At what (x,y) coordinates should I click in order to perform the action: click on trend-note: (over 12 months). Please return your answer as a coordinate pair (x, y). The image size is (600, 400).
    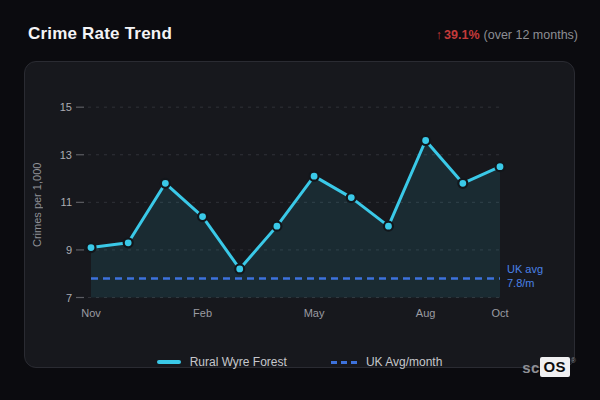
    Looking at the image, I should click on (531, 35).